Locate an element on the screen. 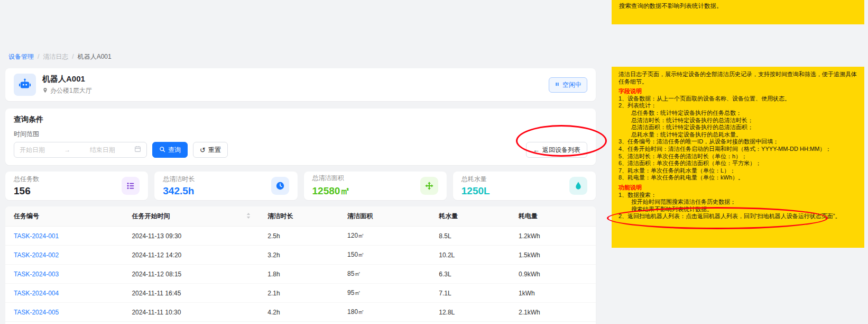 The width and height of the screenshot is (868, 324). column-header-3: 清洁面积 is located at coordinates (385, 217).